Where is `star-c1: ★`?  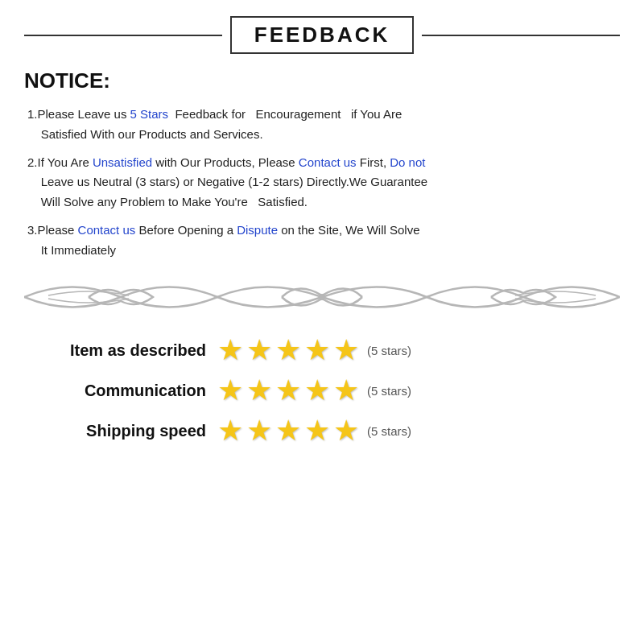
star-c1: ★ is located at coordinates (230, 390).